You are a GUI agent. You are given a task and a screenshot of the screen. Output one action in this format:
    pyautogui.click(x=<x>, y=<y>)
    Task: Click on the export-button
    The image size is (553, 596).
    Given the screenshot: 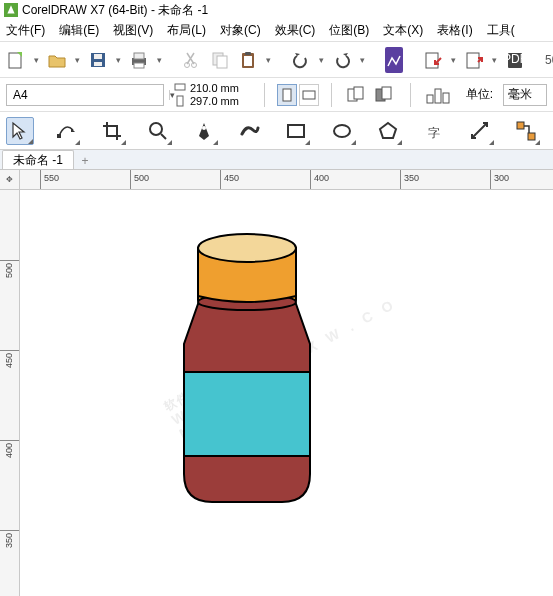 What is the action you would take?
    pyautogui.click(x=474, y=60)
    